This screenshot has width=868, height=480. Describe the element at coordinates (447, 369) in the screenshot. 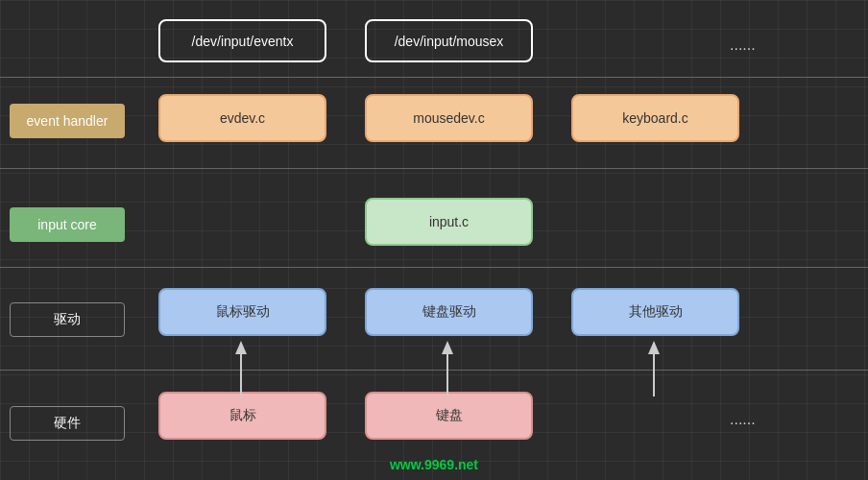

I see `arrow-col2` at that location.